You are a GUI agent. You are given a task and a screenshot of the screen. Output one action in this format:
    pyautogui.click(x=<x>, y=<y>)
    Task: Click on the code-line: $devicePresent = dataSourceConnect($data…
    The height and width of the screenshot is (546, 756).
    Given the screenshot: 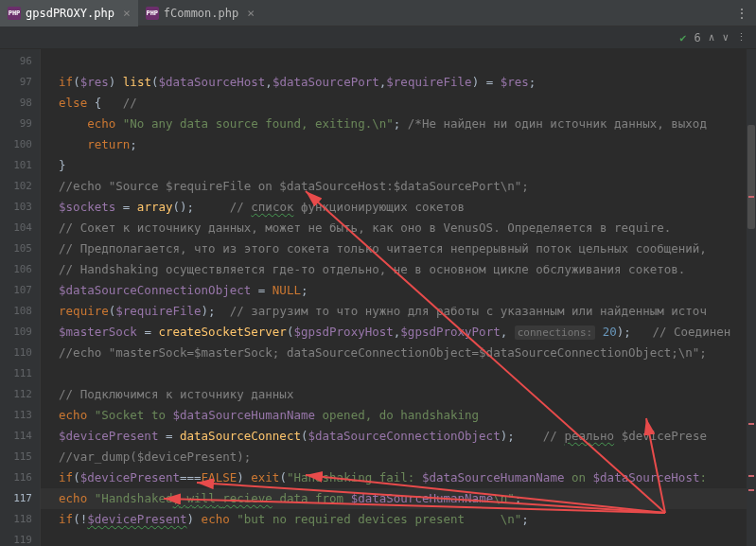 What is the action you would take?
    pyautogui.click(x=398, y=436)
    